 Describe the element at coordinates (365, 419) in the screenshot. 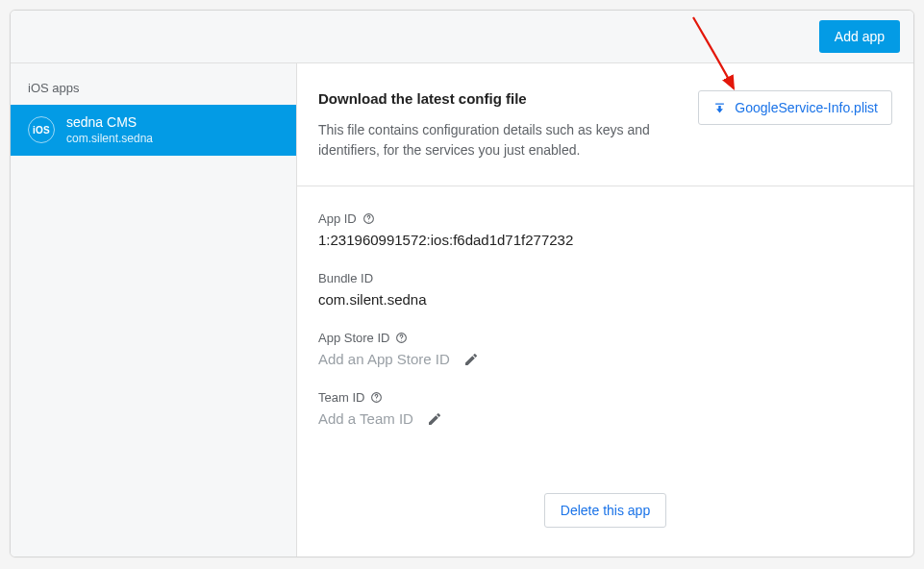

I see `team-id-placeholder: Add a Team ID` at that location.